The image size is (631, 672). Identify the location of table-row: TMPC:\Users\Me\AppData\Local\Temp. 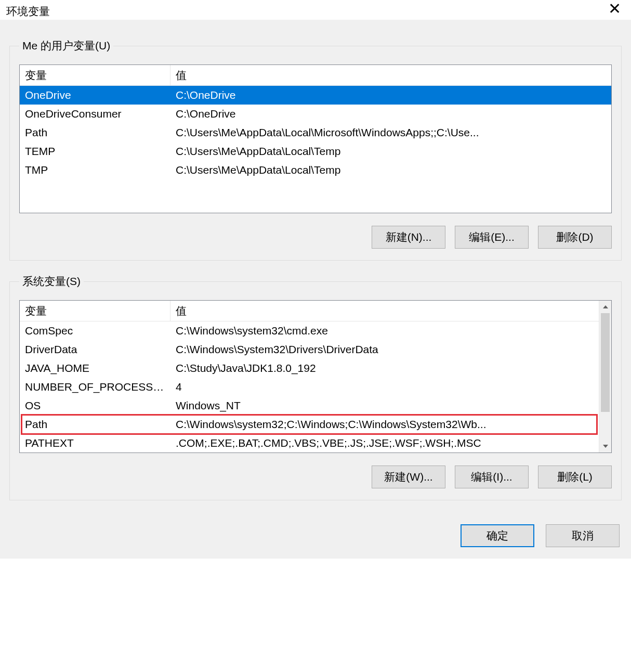
(316, 170).